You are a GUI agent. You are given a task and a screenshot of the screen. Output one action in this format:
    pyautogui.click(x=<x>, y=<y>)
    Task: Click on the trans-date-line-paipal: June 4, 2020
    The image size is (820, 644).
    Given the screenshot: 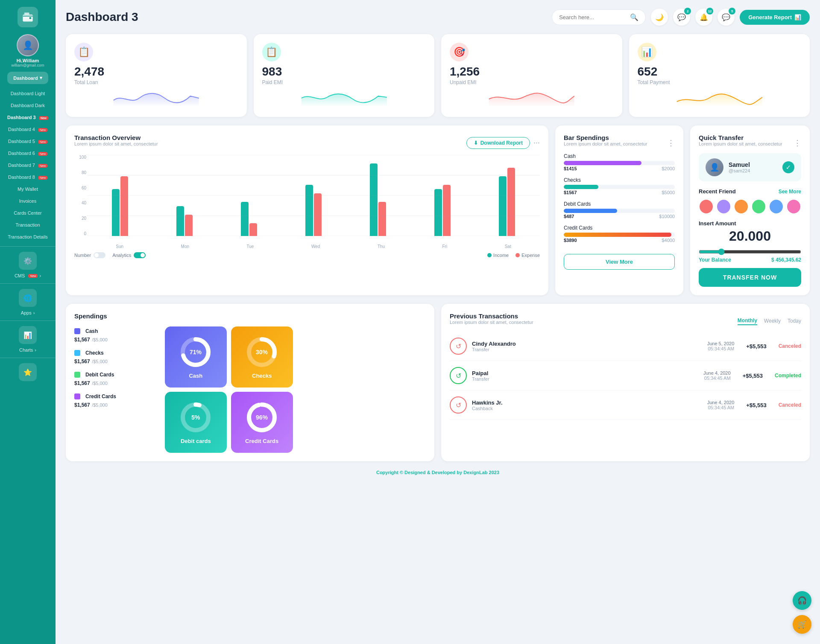 What is the action you would take?
    pyautogui.click(x=717, y=373)
    